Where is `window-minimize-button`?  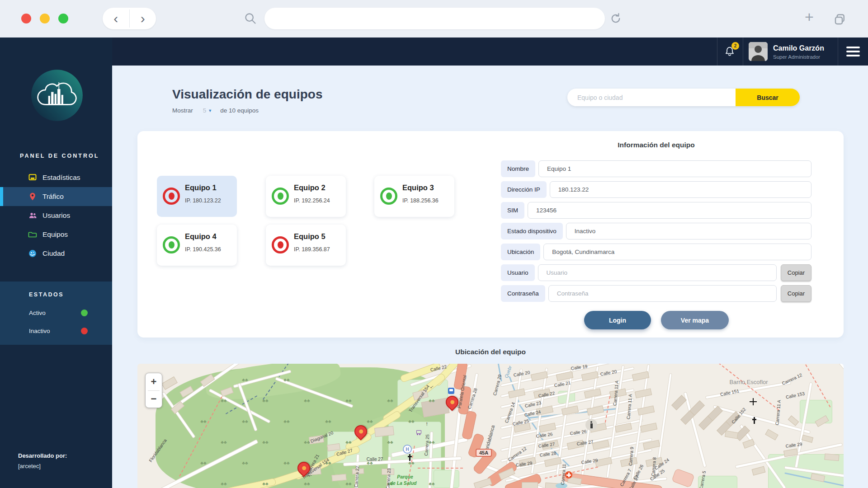 window-minimize-button is located at coordinates (45, 19).